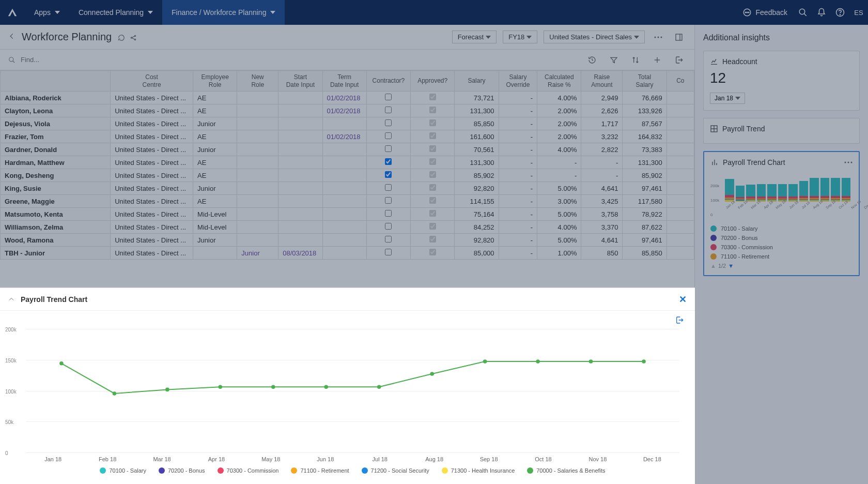 The height and width of the screenshot is (484, 868). Describe the element at coordinates (602, 81) in the screenshot. I see `col-header: RaiseAmount` at that location.